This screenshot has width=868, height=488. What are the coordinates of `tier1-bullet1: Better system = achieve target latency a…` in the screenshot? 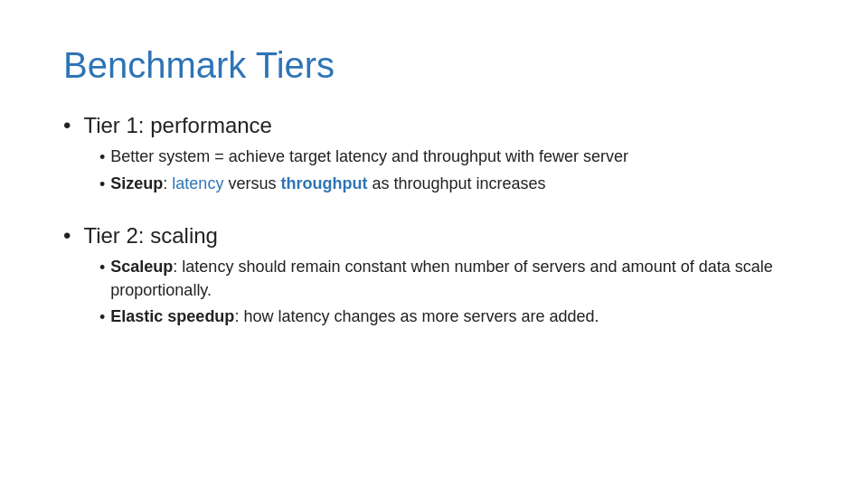 It's located at (452, 157).